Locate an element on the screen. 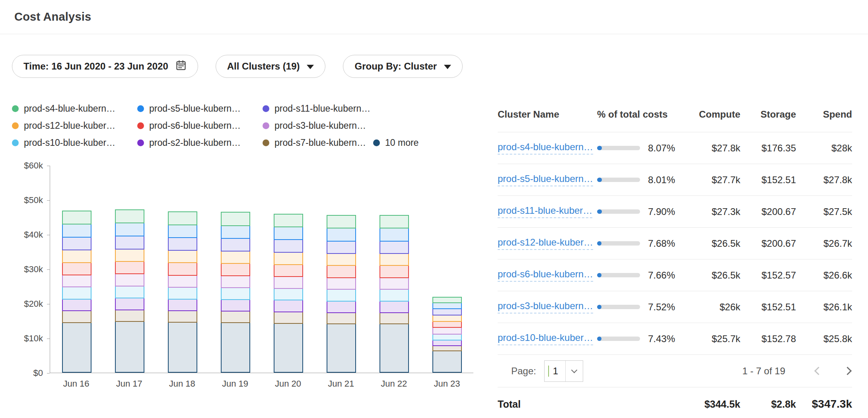 The height and width of the screenshot is (418, 868). legend-item: prod-s10-blue-kuber… is located at coordinates (75, 143).